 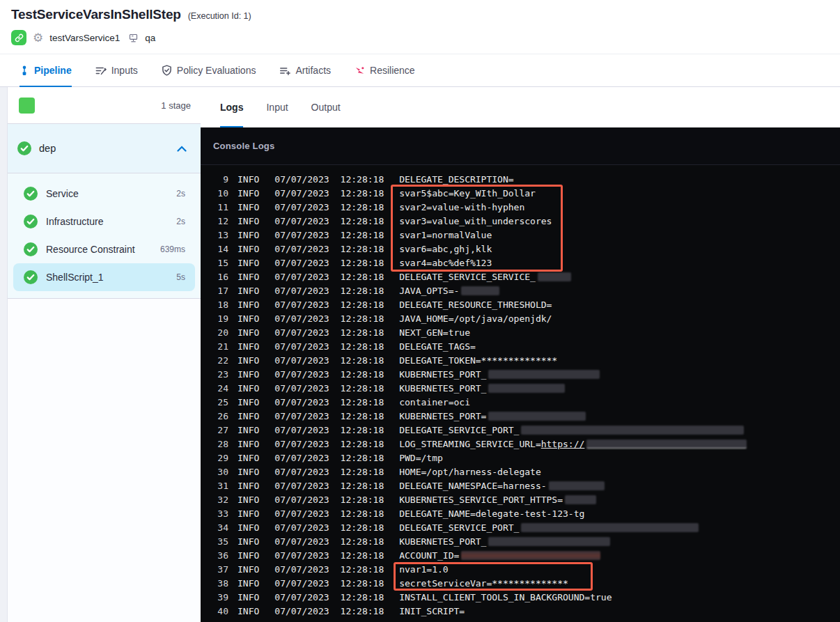 What do you see at coordinates (176, 106) in the screenshot?
I see `stage-count: 1 stage` at bounding box center [176, 106].